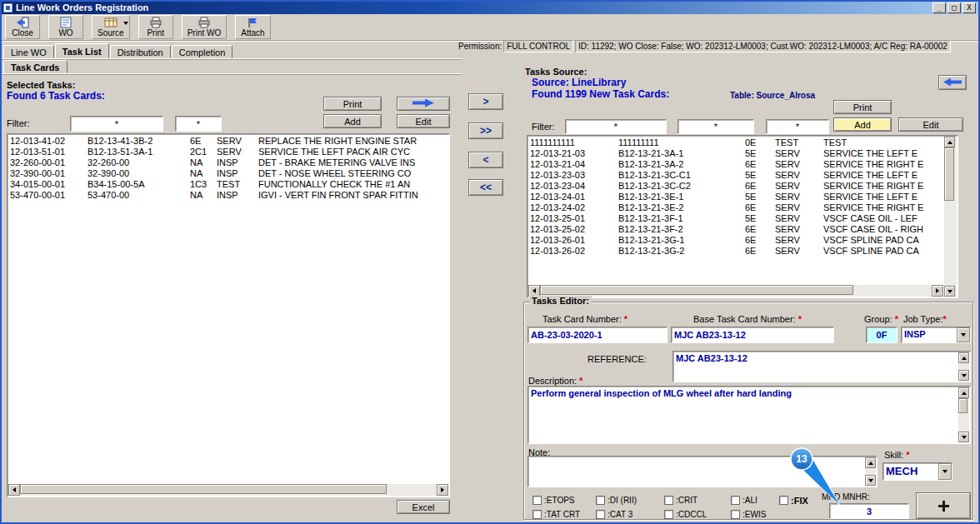 The width and height of the screenshot is (980, 524). I want to click on list-row: 12-013-23-04B12-13-21-3C-C26ESERVSERVICE…, so click(737, 187).